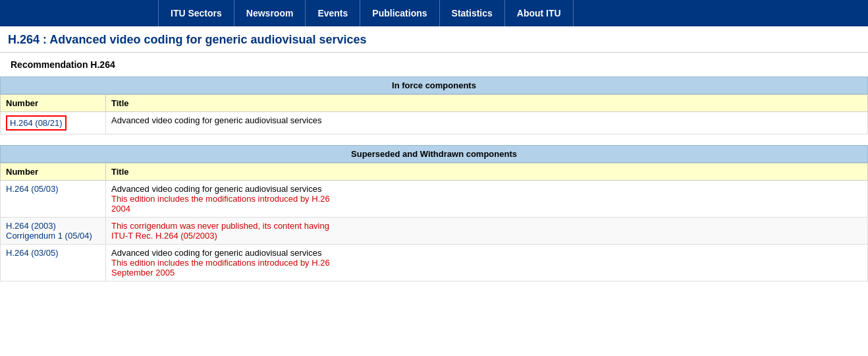 The image size is (868, 356). Describe the element at coordinates (435, 263) in the screenshot. I see `table-row: H.264 (03/05)Advanced video coding for g…` at that location.